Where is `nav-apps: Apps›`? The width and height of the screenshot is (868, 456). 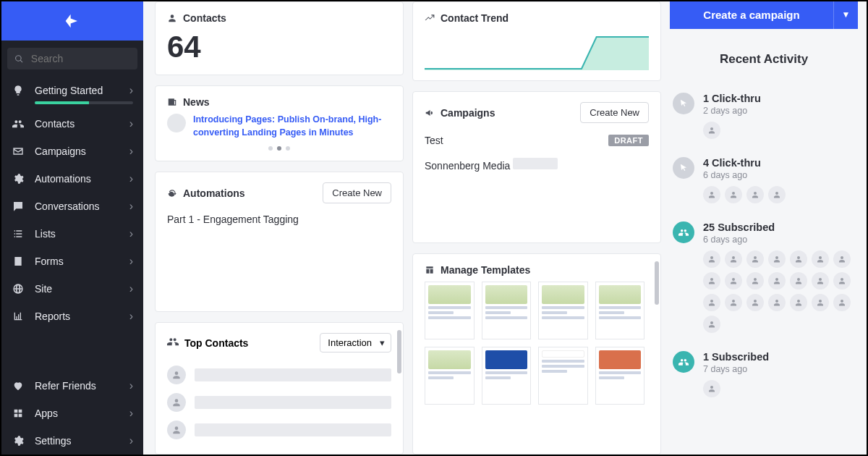
nav-apps: Apps› is located at coordinates (72, 413).